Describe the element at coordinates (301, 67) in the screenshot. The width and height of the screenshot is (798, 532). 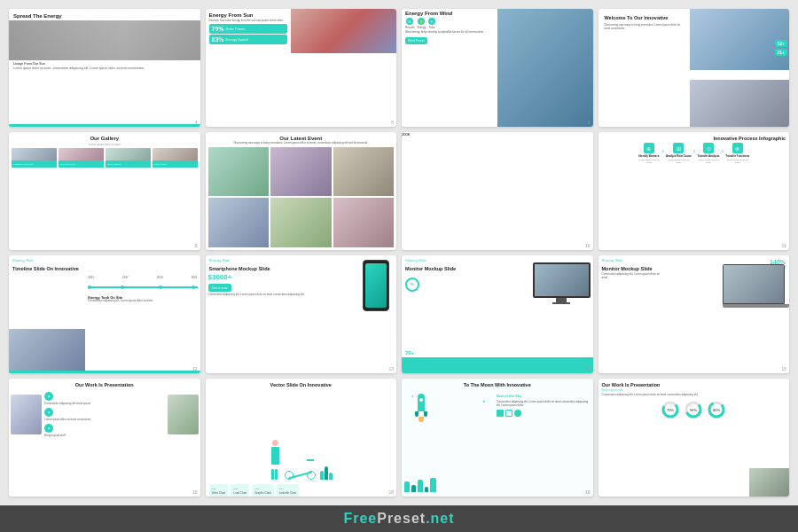
I see `slide-5: Energy From Sun Discover how solar energ…` at that location.